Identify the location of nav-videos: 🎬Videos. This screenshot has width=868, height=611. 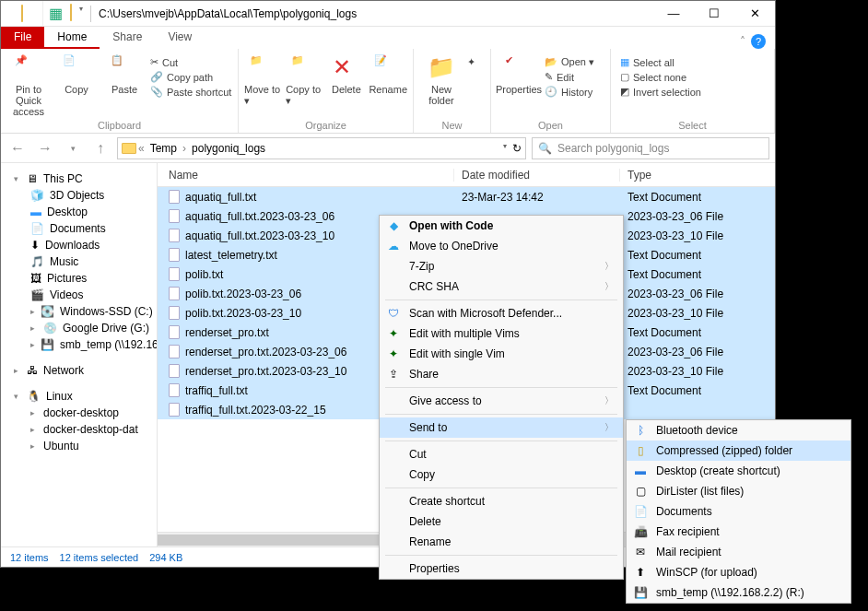
(79, 295).